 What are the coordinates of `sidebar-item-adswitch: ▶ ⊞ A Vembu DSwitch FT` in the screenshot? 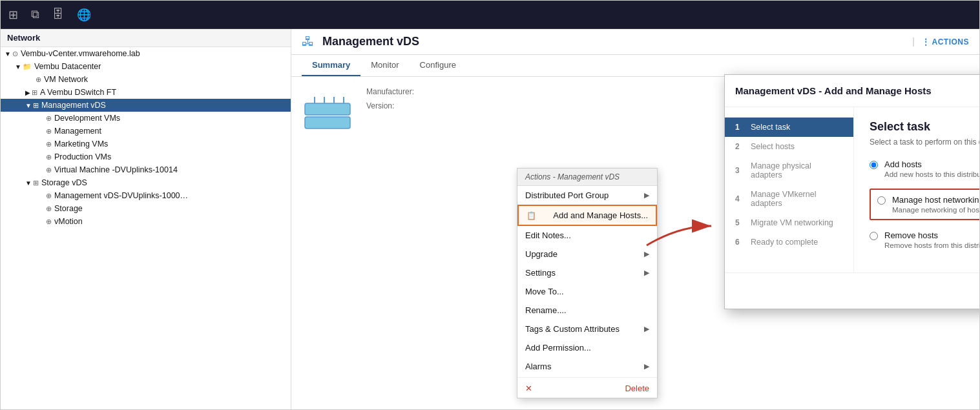 It's located at (146, 92).